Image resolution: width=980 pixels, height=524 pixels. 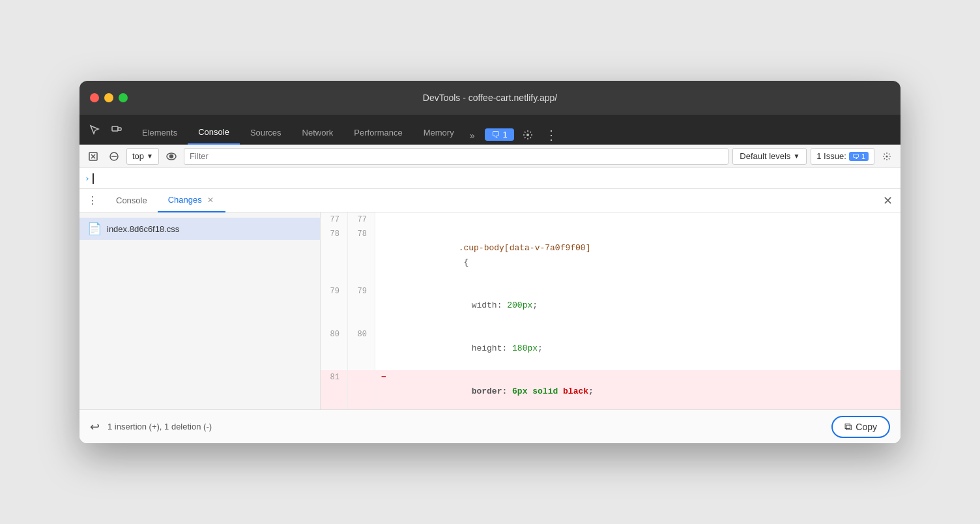 What do you see at coordinates (143, 156) in the screenshot?
I see `context-selector: top ▼` at bounding box center [143, 156].